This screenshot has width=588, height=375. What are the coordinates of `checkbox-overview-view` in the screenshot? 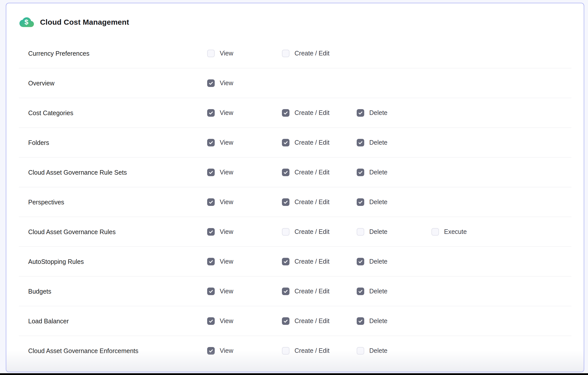 It's located at (211, 83).